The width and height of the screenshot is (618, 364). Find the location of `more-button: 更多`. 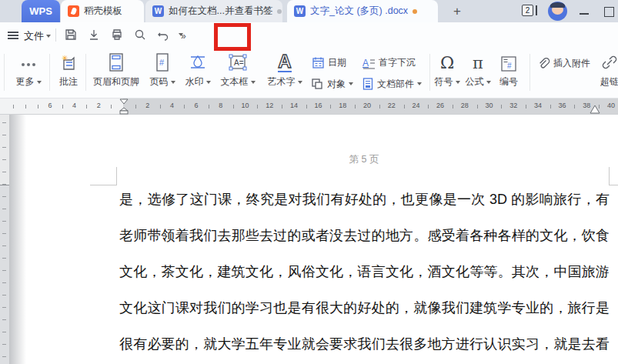

more-button: 更多 is located at coordinates (28, 69).